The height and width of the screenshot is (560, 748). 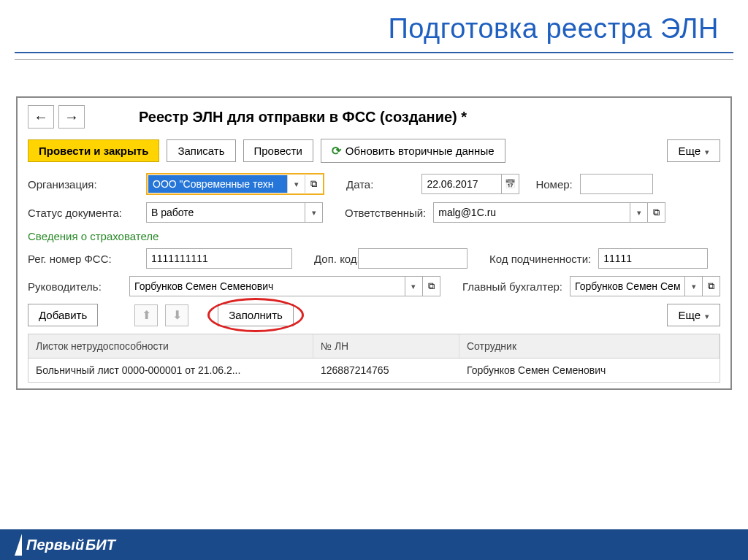 I want to click on acct-dropdown-button, so click(x=694, y=286).